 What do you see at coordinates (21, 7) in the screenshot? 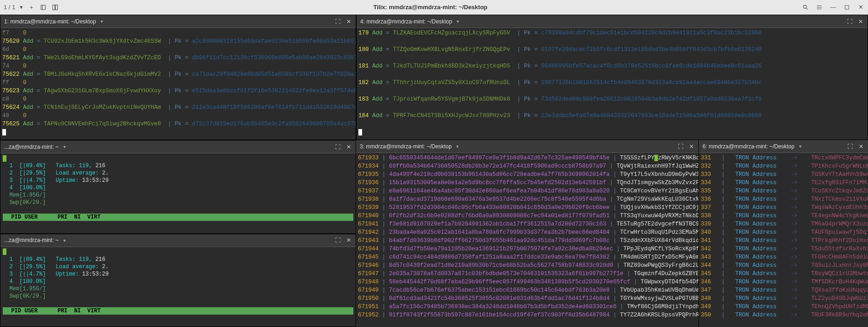
I see `dropdown-chev: ▾` at bounding box center [21, 7].